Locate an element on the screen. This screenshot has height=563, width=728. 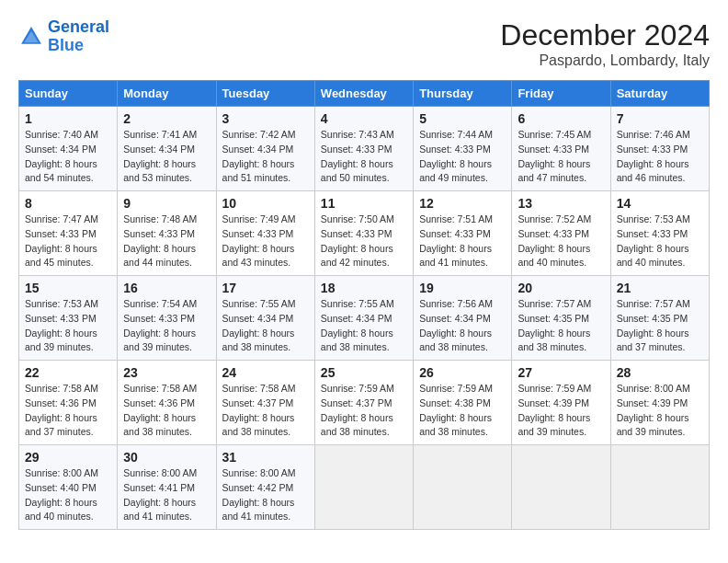
calendar-cell: 22Sunrise: 7:58 AMSunset: 4:36 PMDayligh… is located at coordinates (68, 403).